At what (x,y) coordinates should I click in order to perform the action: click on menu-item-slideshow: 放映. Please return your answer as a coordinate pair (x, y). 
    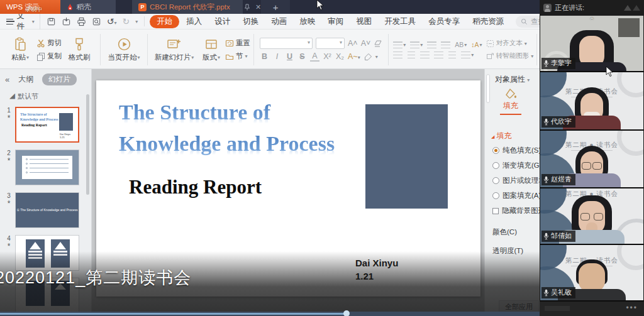
    Looking at the image, I should click on (307, 21).